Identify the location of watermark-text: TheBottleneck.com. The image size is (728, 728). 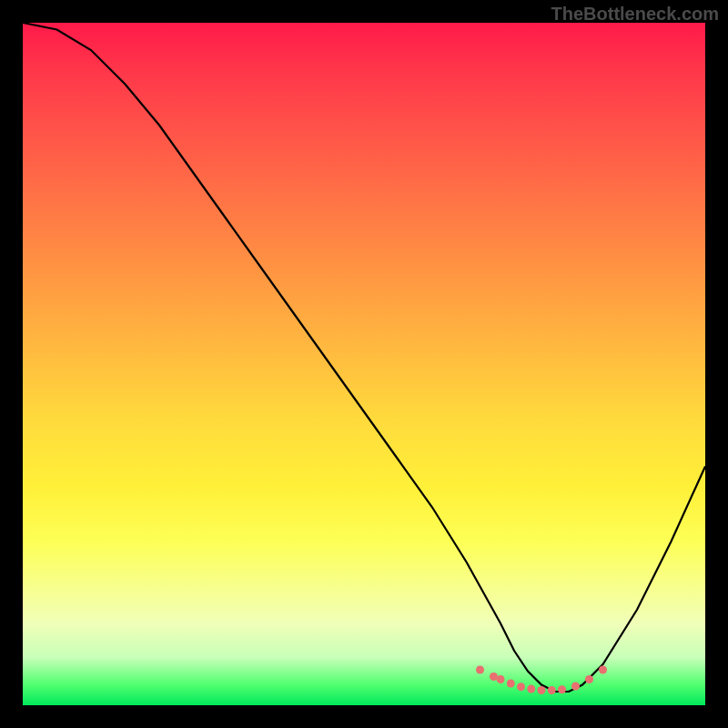
(635, 15).